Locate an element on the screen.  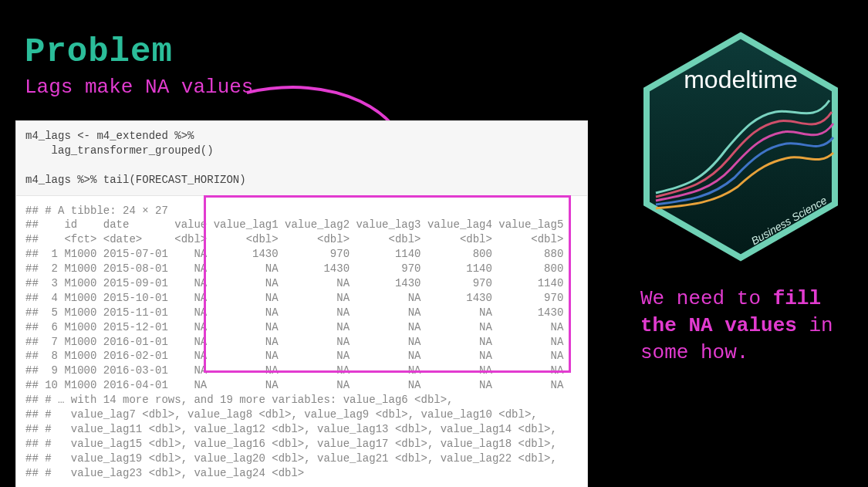
caption-prefix: We need to is located at coordinates (707, 299).